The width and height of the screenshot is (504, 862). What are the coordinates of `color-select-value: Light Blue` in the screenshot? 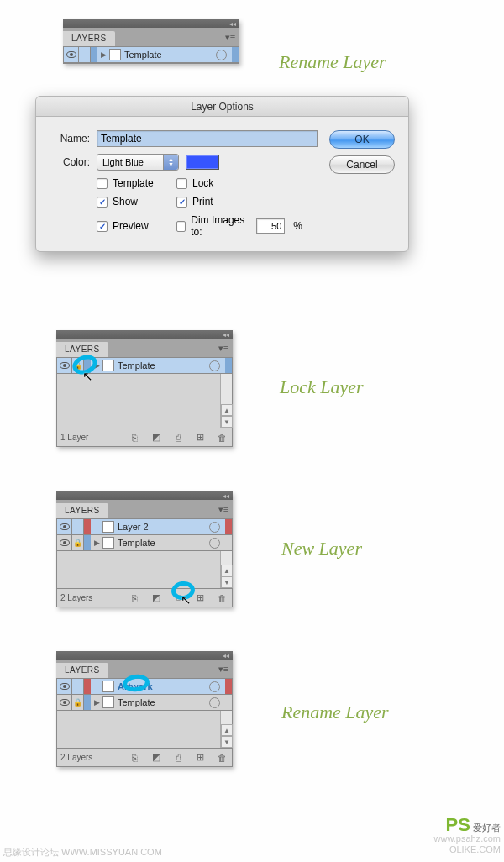 It's located at (123, 162).